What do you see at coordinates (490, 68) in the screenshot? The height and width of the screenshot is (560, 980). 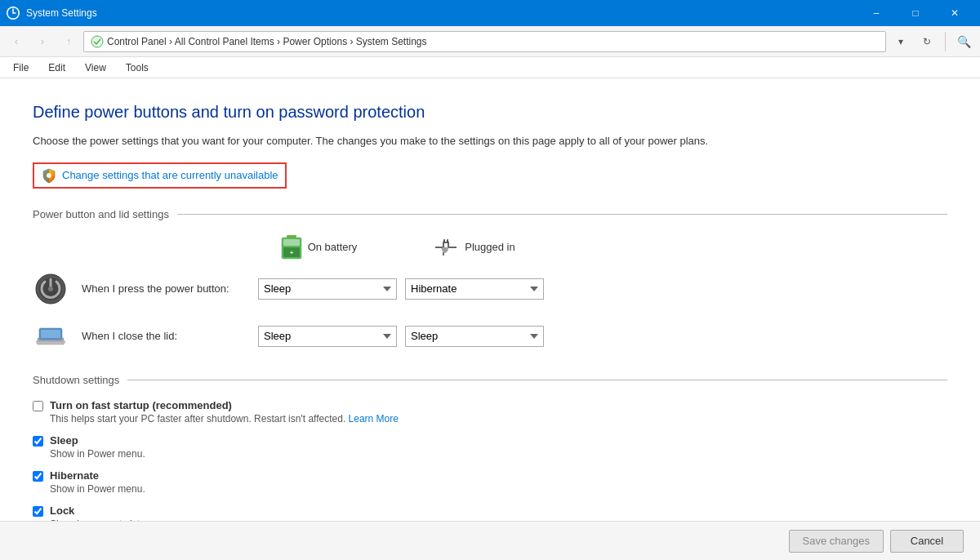 I see `menu-bar: File Edit View Tools` at bounding box center [490, 68].